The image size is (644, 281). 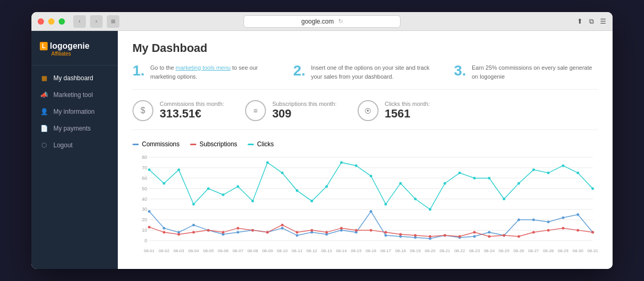 I want to click on step-1-number: 1., so click(x=139, y=71).